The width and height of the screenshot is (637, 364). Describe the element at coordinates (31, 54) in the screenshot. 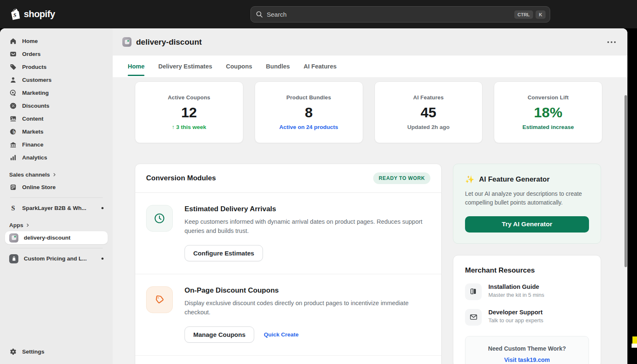

I see `sidebar-item-label: Orders` at that location.